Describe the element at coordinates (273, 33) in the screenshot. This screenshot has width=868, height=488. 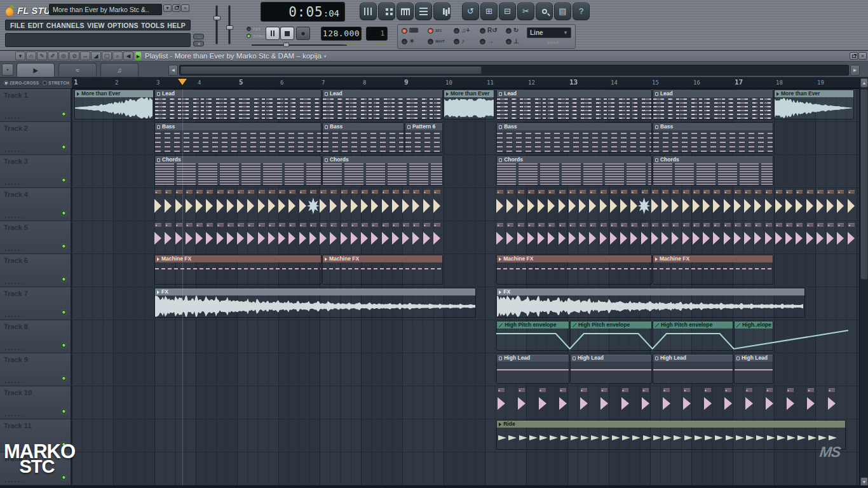
I see `play-pause-button` at that location.